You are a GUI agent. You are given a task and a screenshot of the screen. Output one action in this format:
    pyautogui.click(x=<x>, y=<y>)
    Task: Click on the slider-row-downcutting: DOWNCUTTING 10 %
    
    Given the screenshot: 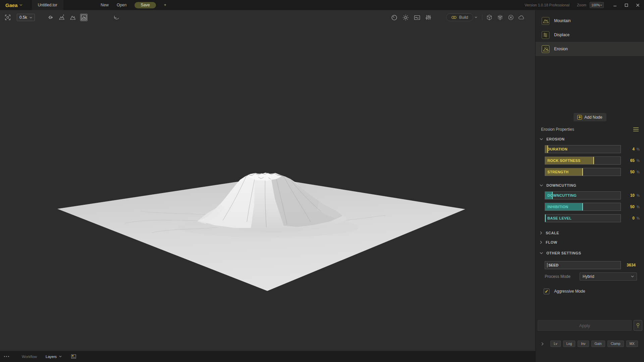 What is the action you would take?
    pyautogui.click(x=590, y=195)
    